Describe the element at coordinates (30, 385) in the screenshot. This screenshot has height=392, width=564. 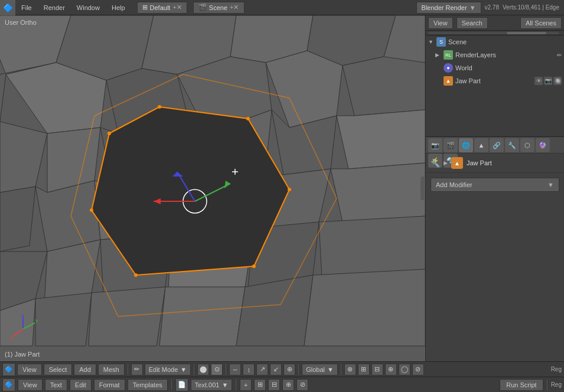
I see `text-view-btn: View` at that location.